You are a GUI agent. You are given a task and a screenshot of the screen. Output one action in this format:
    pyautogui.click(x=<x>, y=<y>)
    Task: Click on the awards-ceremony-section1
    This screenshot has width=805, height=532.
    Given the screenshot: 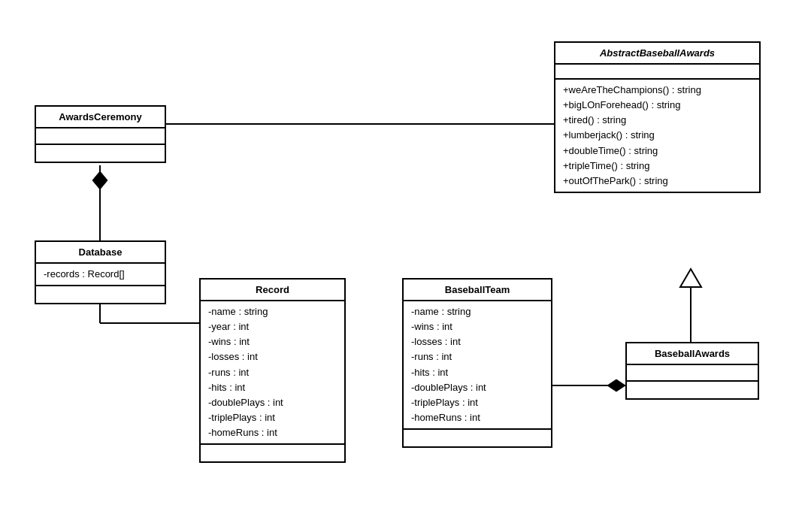 What is the action you would take?
    pyautogui.click(x=101, y=137)
    